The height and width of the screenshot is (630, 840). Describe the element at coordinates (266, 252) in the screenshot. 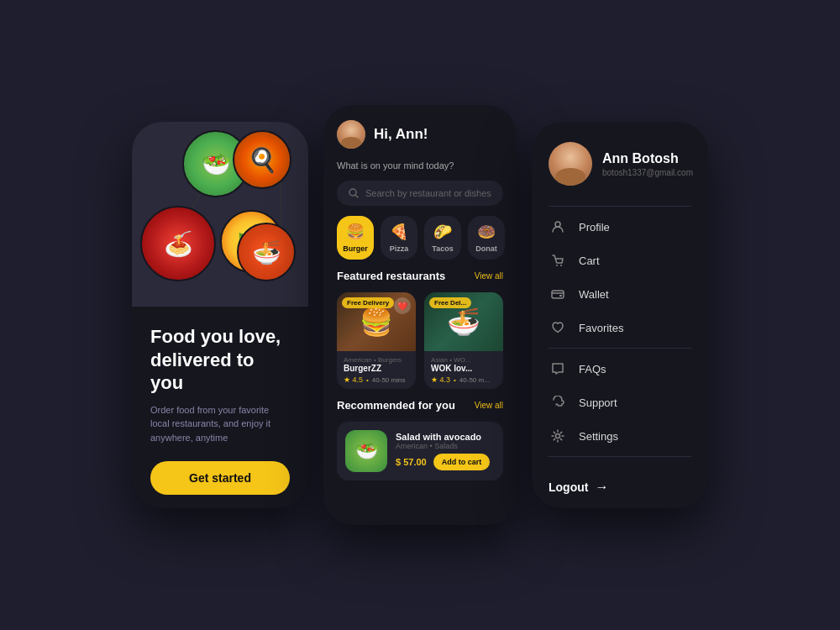

I see `food-circle-5: 🍜` at that location.